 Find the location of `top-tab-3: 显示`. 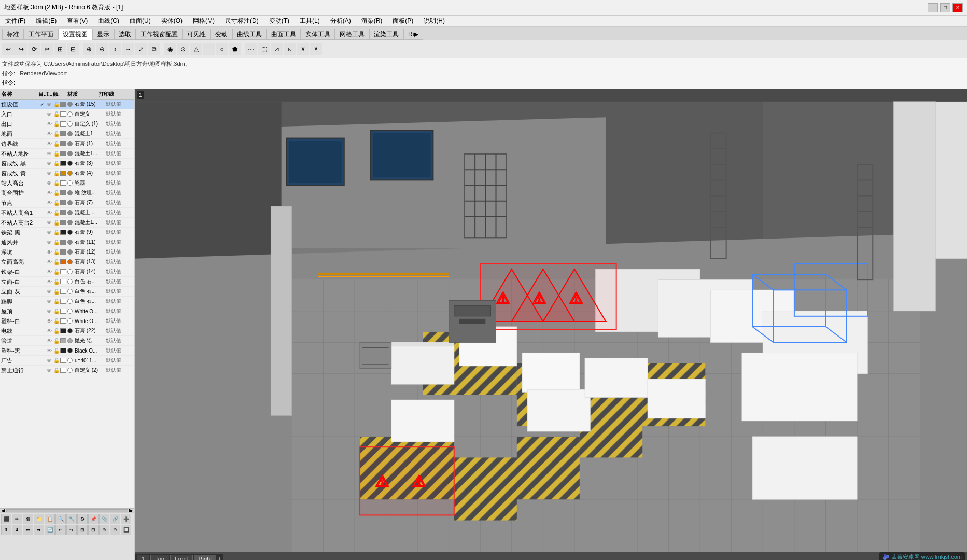

top-tab-3: 显示 is located at coordinates (103, 34).